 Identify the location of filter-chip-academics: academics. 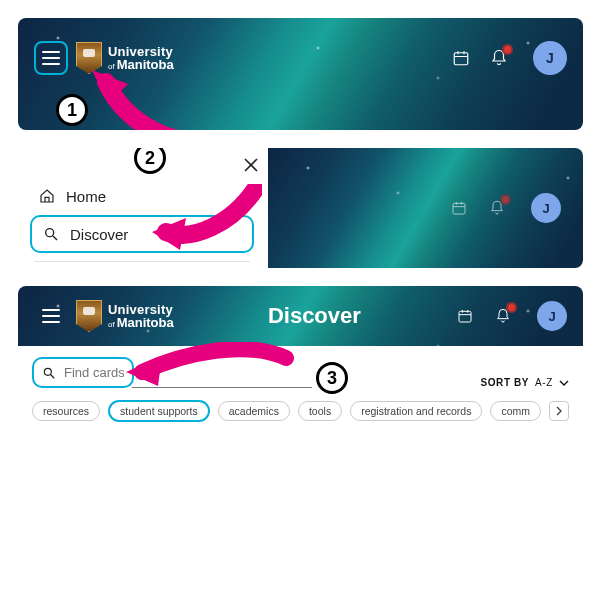
(254, 411).